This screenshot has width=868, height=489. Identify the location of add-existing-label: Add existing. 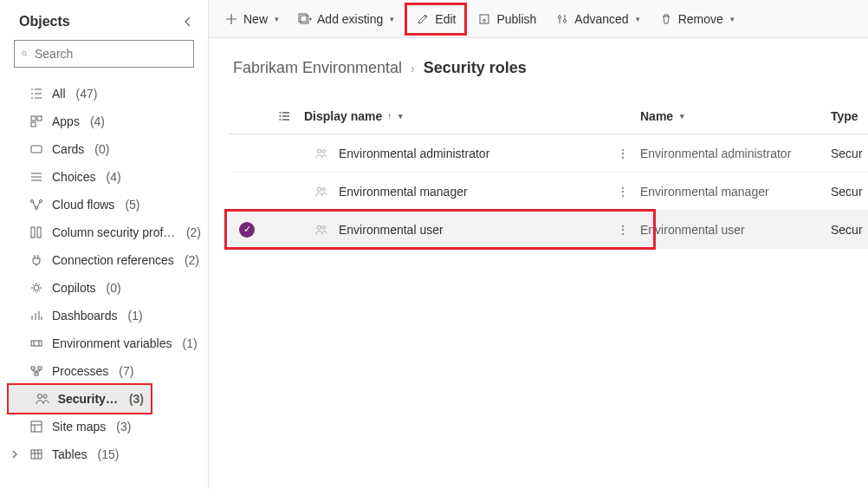
(350, 19).